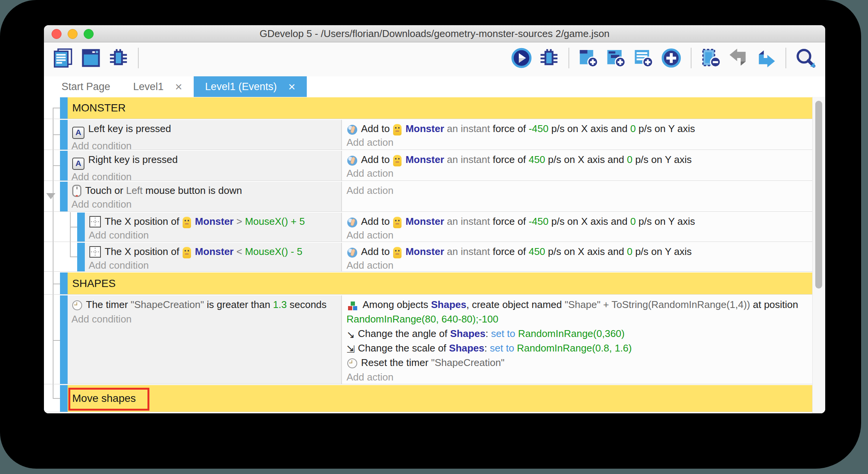 The height and width of the screenshot is (474, 868). What do you see at coordinates (91, 58) in the screenshot?
I see `scene-editor-icon` at bounding box center [91, 58].